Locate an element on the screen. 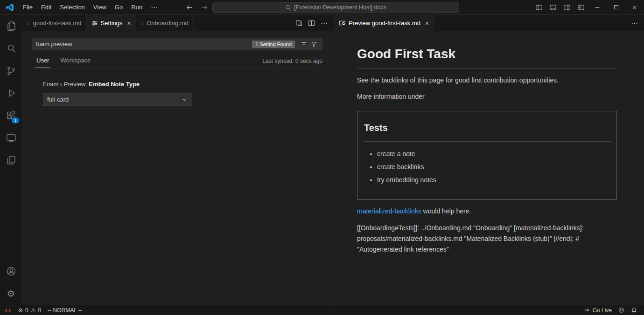 The height and width of the screenshot is (315, 644). toggle-panel-icon is located at coordinates (553, 7).